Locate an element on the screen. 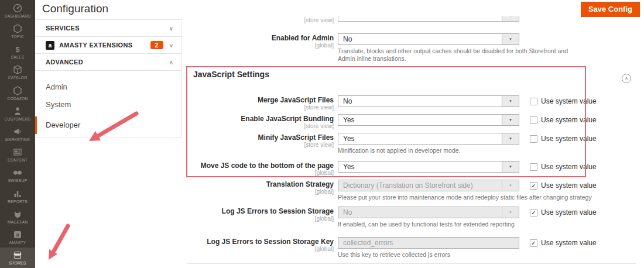 Image resolution: width=644 pixels, height=268 pixels. move-js-code-to-the-bottom-of-the-page-select: Yes▼ is located at coordinates (429, 167).